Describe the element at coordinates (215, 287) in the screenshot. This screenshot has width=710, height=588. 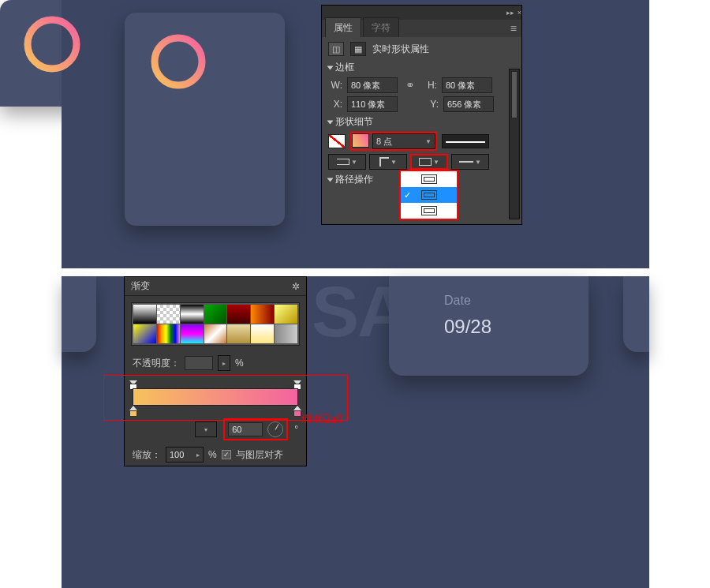
I see `gradient-panel-header: 渐变 ✲` at that location.